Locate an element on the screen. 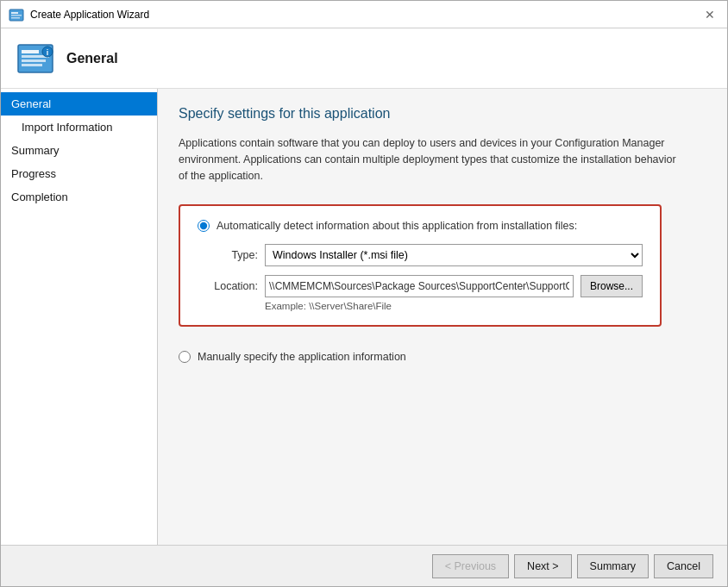 This screenshot has width=728, height=587. header-icon: i is located at coordinates (35, 59).